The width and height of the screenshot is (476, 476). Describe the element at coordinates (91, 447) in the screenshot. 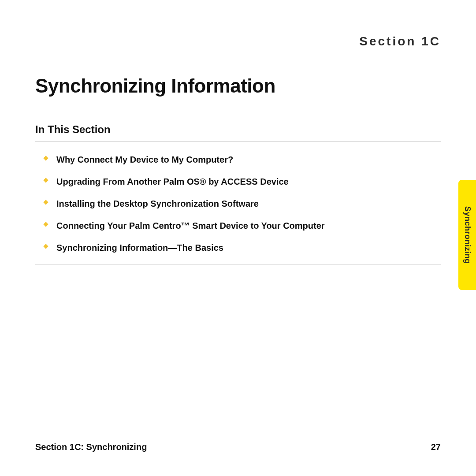

I see `footer-section: Section 1C: Synchronizing` at that location.